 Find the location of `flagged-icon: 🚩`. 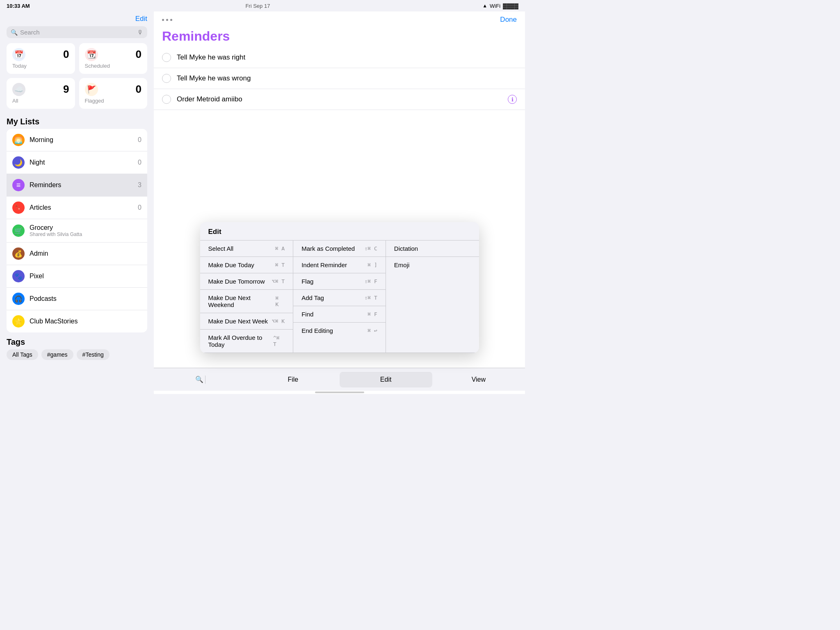

flagged-icon: 🚩 is located at coordinates (91, 89).